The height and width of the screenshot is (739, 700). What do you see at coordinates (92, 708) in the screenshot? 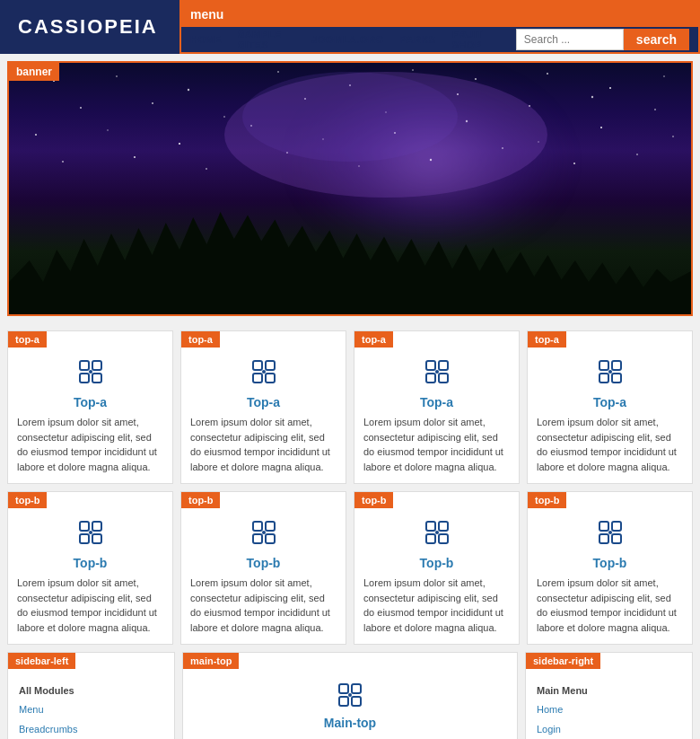
I see `sidebar-left-links: All Modules Menu Breadcrumbs Content Mod…` at bounding box center [92, 708].